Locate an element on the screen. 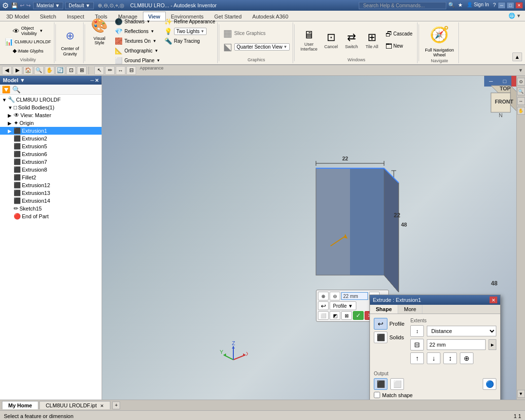  tree-extrusion13: ▶ ⬛ Extrusion13 is located at coordinates (51, 193).